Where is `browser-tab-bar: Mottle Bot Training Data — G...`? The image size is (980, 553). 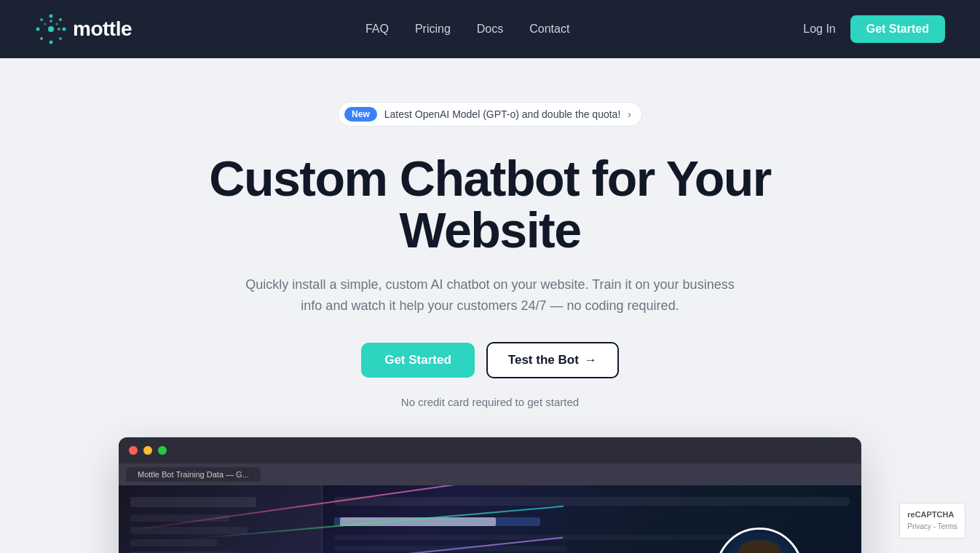
browser-tab-bar: Mottle Bot Training Data — G... is located at coordinates (490, 474).